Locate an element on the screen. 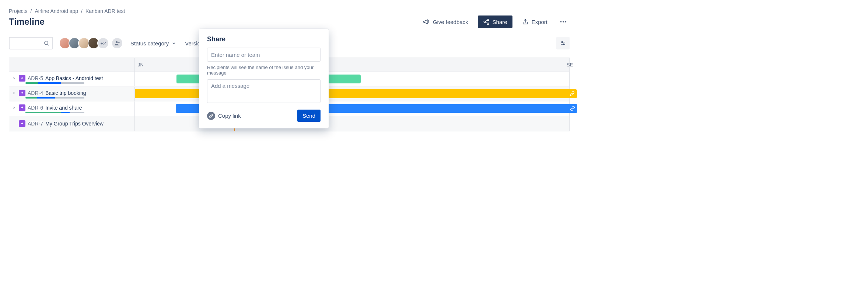  export-icon is located at coordinates (525, 22).